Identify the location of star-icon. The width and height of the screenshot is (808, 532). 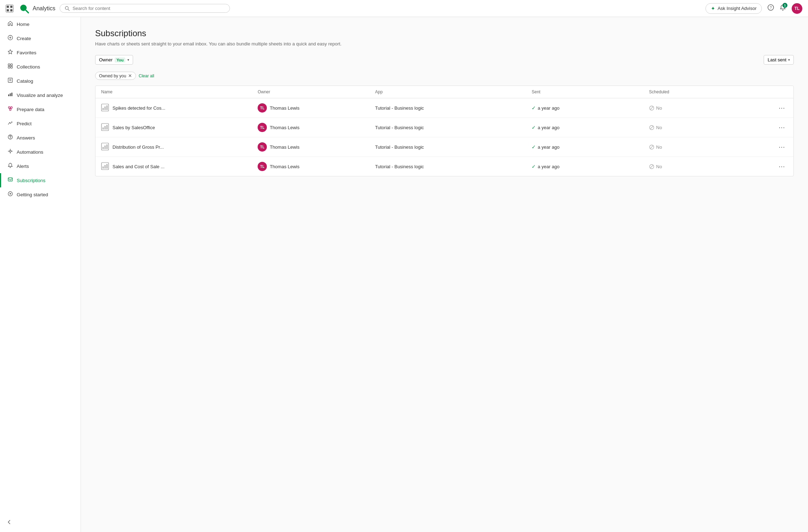
(10, 53).